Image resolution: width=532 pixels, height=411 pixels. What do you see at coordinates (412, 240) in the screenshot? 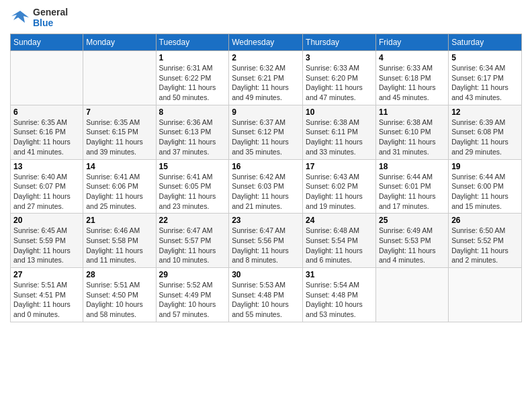
I see `calendar-cell: 25Sunrise: 6:49 AM Sunset: 5:53 PM Dayli…` at bounding box center [412, 240].